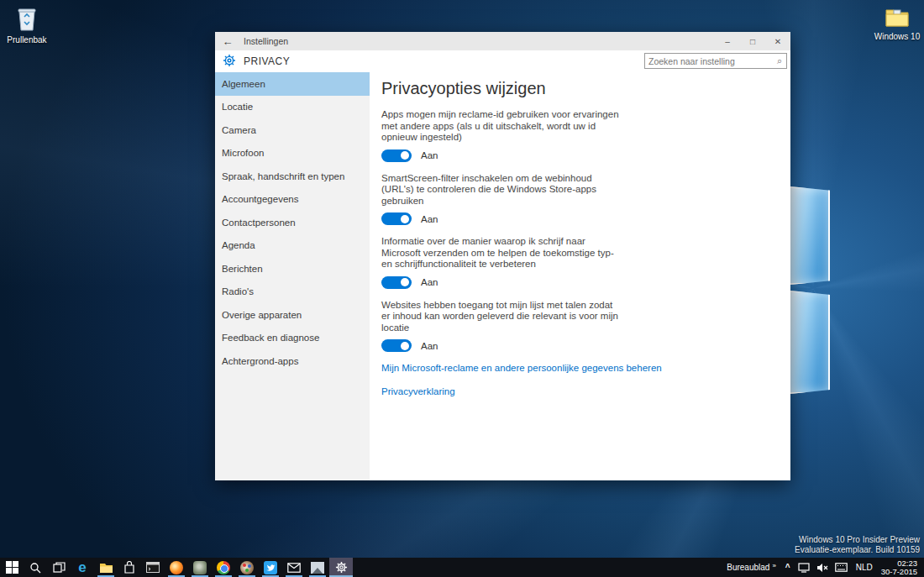  I want to click on titlebar: ← Instellingen – □ ✕, so click(502, 41).